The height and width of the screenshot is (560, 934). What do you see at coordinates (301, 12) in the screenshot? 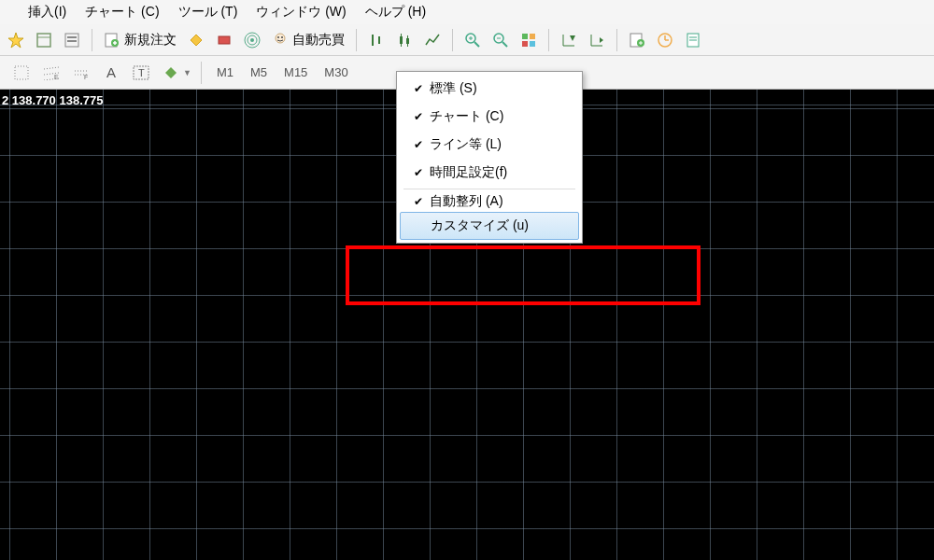
I see `menu-window: ウィンドウ (W)` at bounding box center [301, 12].